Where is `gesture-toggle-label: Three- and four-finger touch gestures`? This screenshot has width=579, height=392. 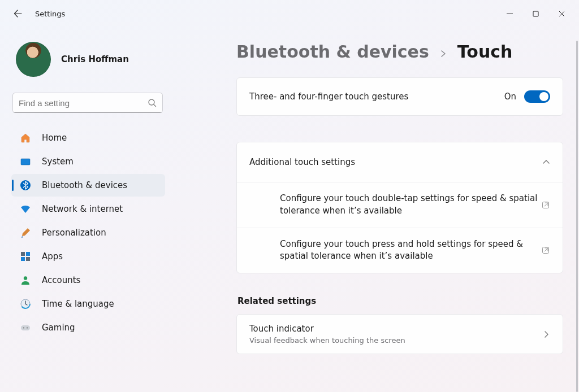
gesture-toggle-label: Three- and four-finger touch gestures is located at coordinates (329, 97).